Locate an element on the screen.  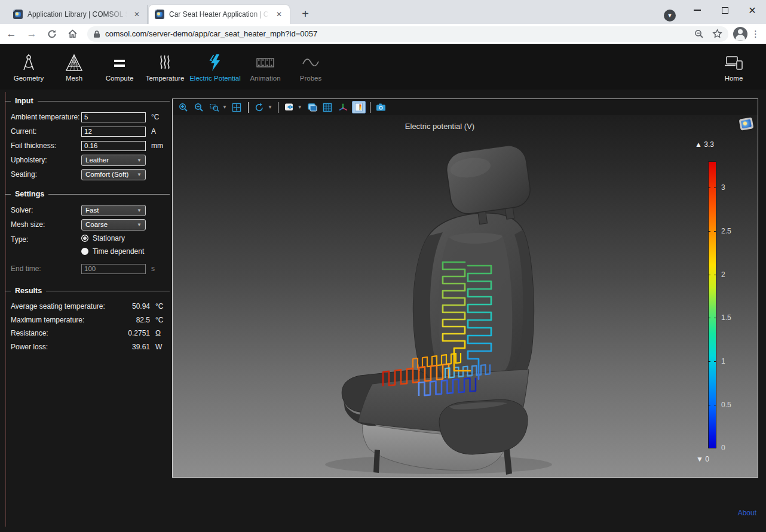
result-power-loss: Power loss: 39.61 W is located at coordinates (90, 348).